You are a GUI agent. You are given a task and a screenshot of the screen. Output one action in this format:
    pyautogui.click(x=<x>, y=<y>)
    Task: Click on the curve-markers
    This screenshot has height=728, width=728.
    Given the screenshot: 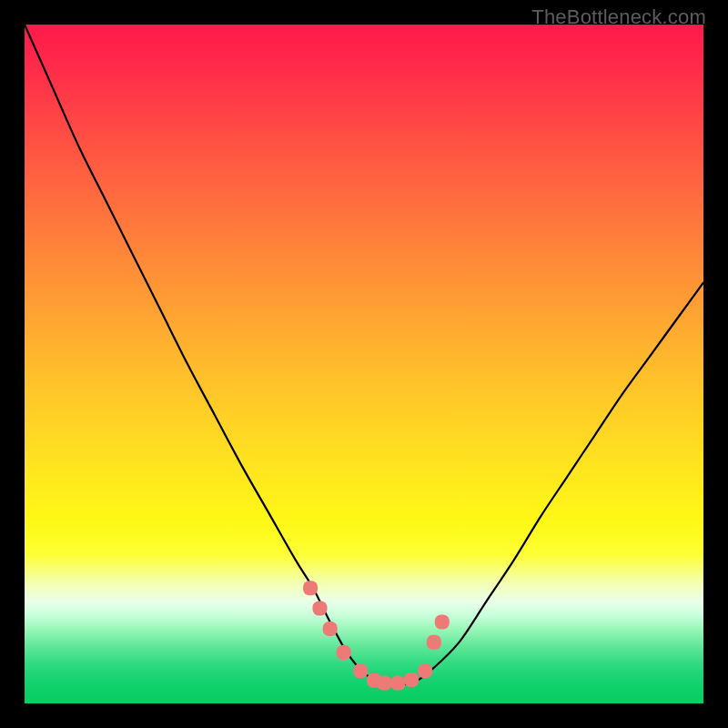 What is the action you would take?
    pyautogui.click(x=377, y=635)
    